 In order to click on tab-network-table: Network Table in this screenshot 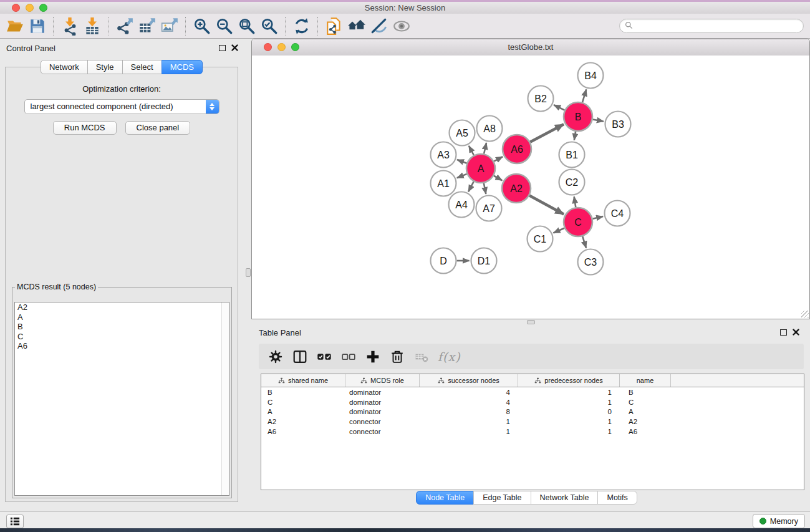, I will do `click(565, 498)`.